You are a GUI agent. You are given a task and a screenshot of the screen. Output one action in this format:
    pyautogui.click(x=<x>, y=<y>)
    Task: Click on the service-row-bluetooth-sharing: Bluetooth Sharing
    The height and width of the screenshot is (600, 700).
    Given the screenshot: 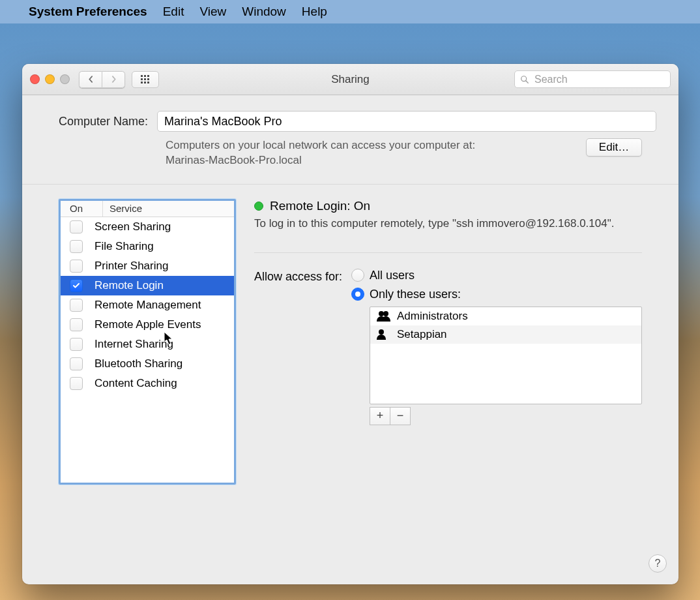 What is the action you would take?
    pyautogui.click(x=147, y=364)
    